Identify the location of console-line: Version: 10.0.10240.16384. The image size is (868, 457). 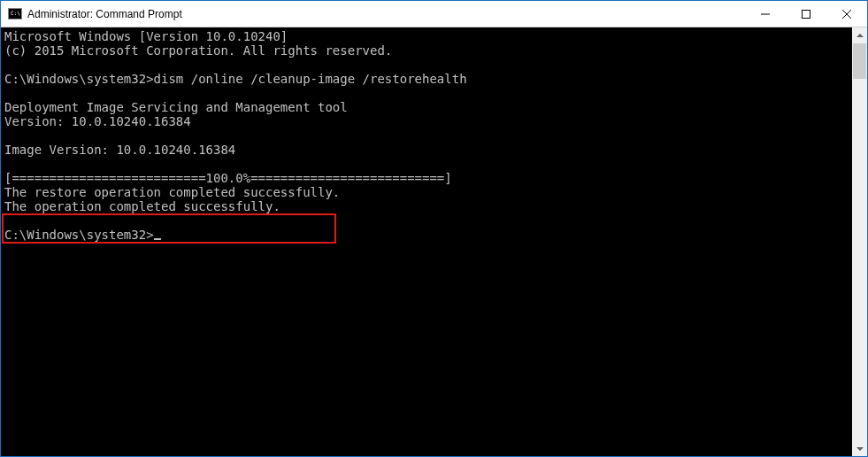
(97, 121).